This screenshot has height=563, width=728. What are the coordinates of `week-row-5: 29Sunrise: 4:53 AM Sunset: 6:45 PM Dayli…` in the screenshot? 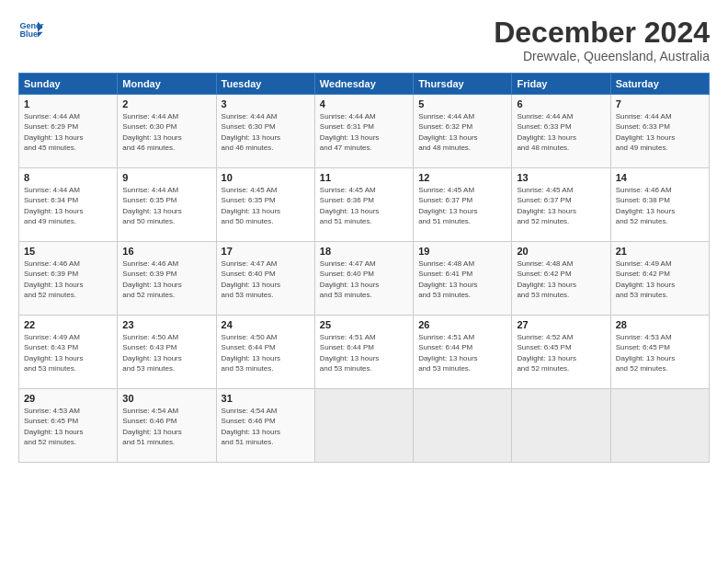 It's located at (364, 426).